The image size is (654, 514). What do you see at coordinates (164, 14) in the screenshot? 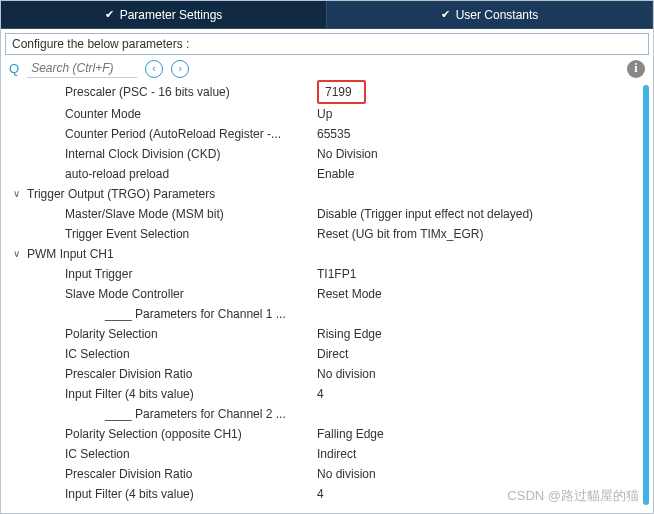
I see `tab-parameter-settings: ✔Parameter Settings` at bounding box center [164, 14].